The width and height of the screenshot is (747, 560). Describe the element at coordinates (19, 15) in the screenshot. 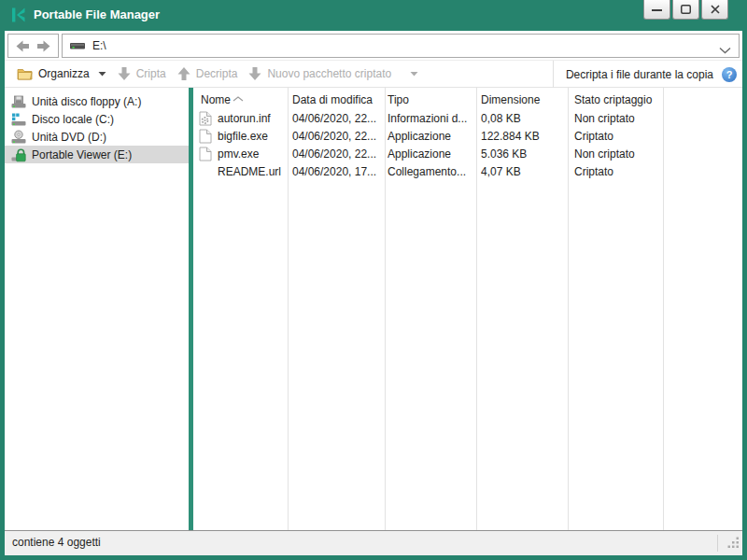

I see `kaspersky-logo-icon` at that location.